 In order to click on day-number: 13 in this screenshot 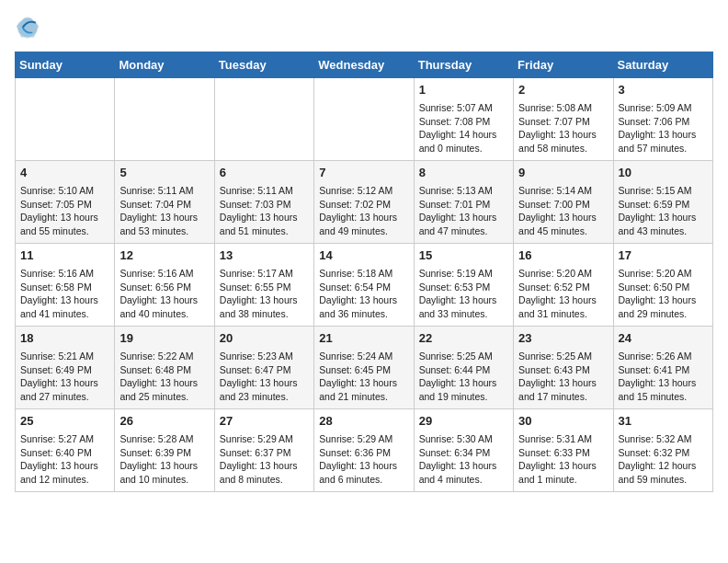, I will do `click(265, 256)`.